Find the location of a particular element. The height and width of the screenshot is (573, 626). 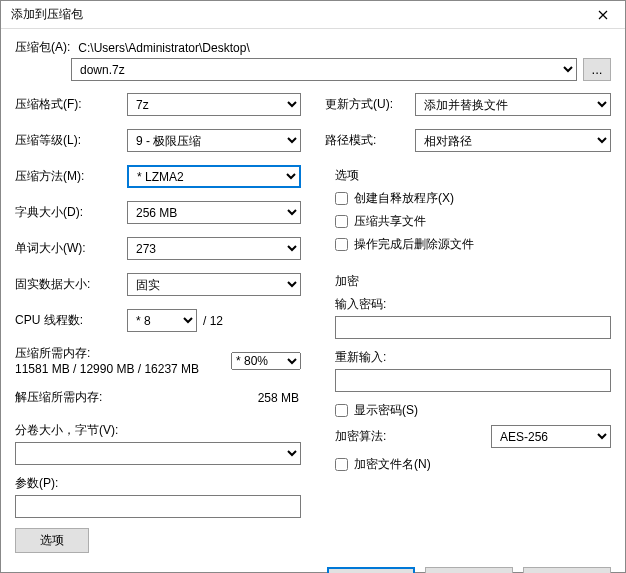

word-label: 单词大小(W): is located at coordinates (71, 248).